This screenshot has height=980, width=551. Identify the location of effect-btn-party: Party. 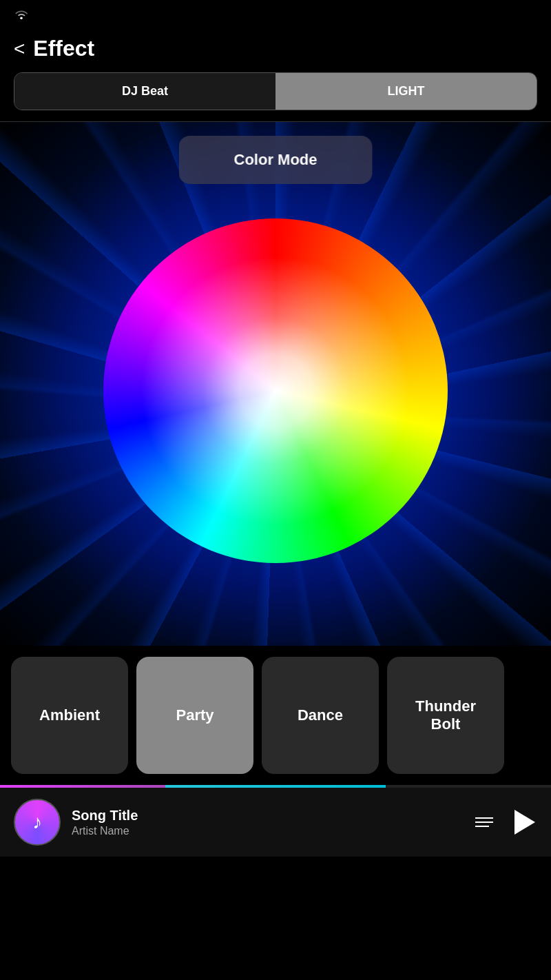
(195, 715).